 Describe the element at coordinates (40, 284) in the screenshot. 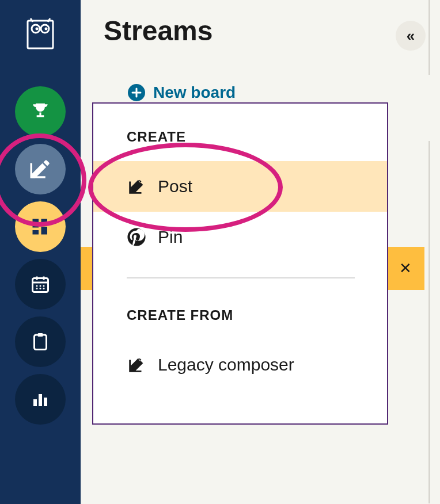

I see `nav-planner` at that location.